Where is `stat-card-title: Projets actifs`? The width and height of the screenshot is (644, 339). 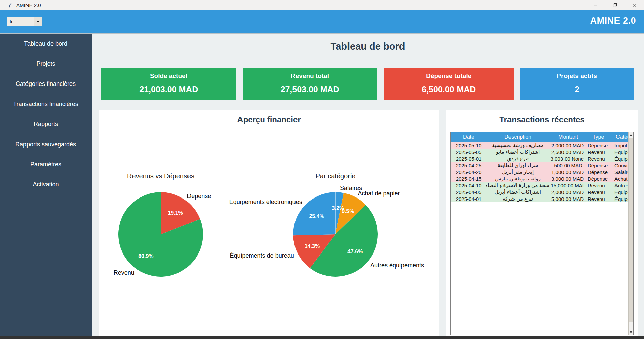
stat-card-title: Projets actifs is located at coordinates (577, 76).